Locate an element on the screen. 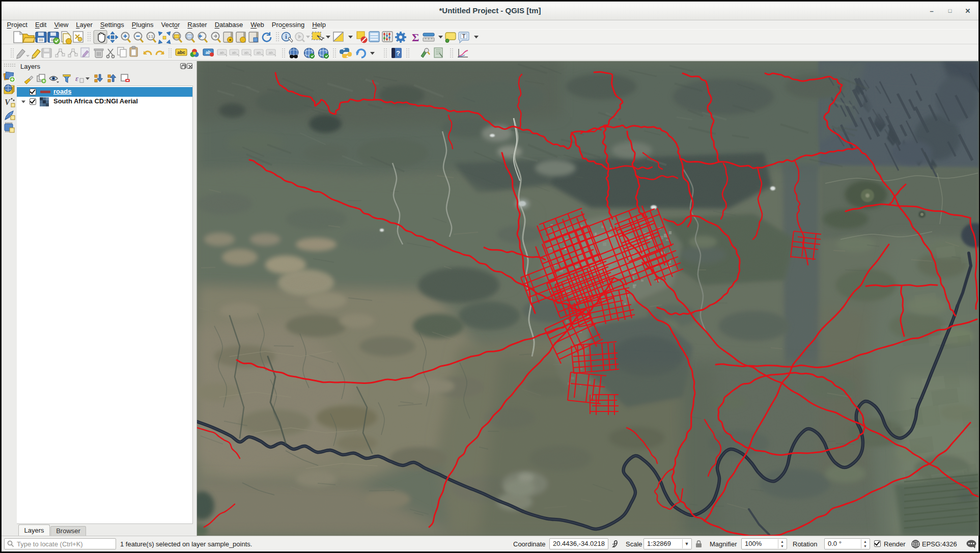 This screenshot has height=553, width=980. svg-text: T is located at coordinates (464, 37).